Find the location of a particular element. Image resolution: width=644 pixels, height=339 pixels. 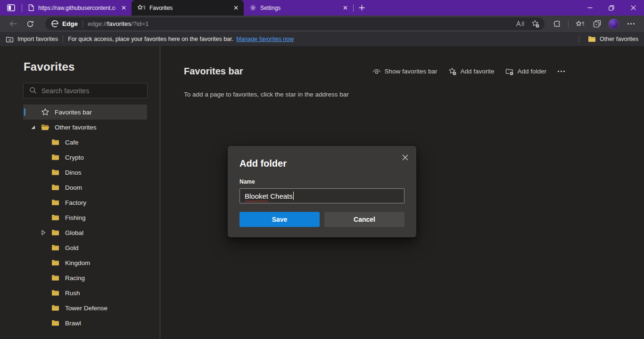

star-icon is located at coordinates (46, 112).